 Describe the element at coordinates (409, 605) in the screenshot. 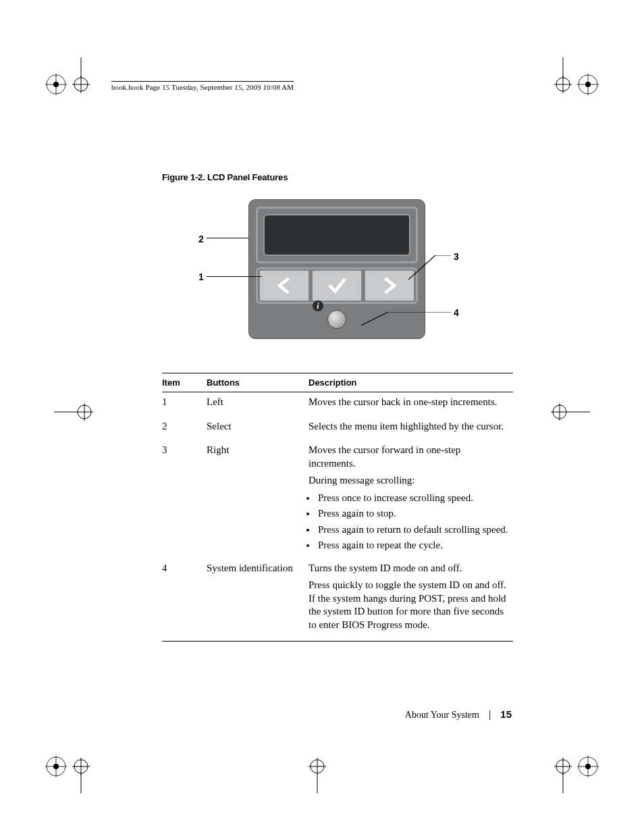

I see `desc-text: Press quickly to toggle the system ID on…` at that location.